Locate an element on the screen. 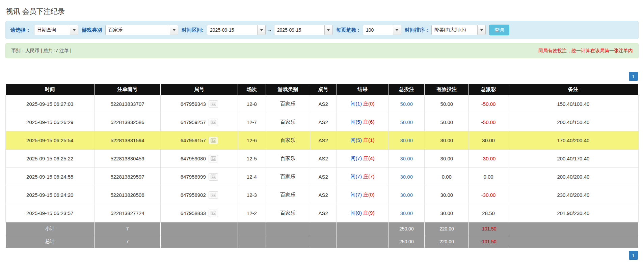  session-cell: 12-6 is located at coordinates (252, 141).